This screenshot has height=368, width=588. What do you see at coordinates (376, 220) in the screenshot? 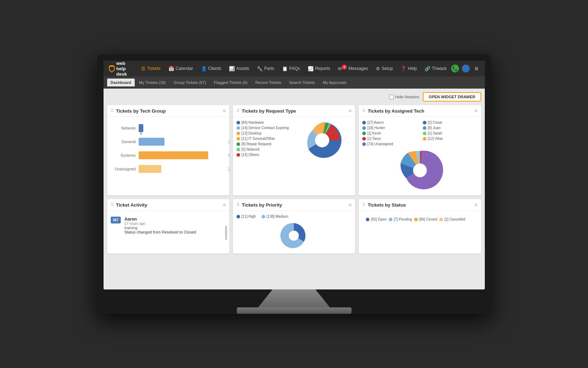
I see `legend-item-open: [55] Open` at bounding box center [376, 220].